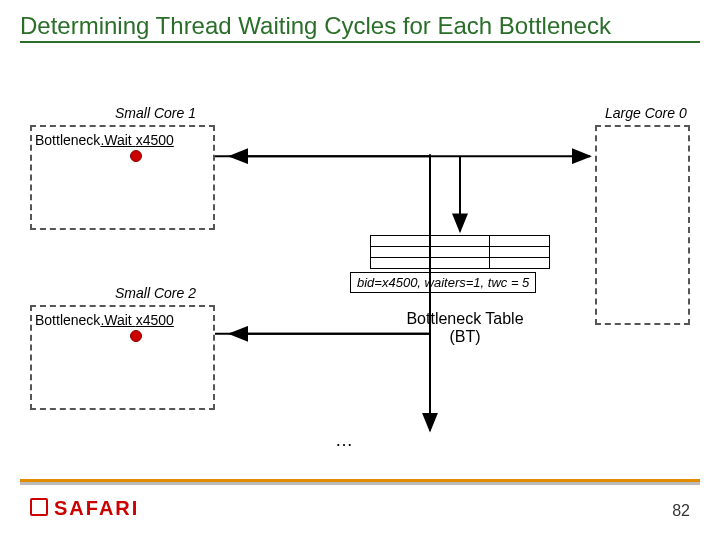 This screenshot has width=720, height=540. Describe the element at coordinates (39, 507) in the screenshot. I see `brand-icon` at that location.